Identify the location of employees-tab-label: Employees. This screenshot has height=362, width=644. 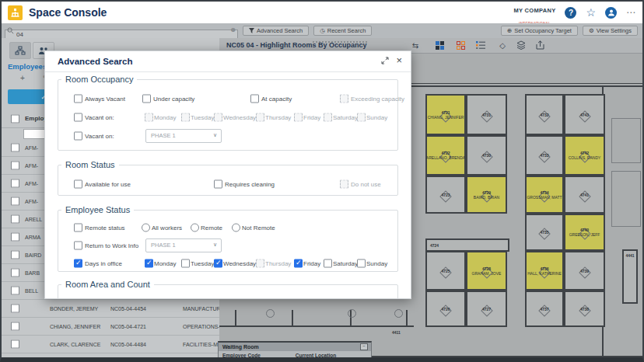
(27, 67).